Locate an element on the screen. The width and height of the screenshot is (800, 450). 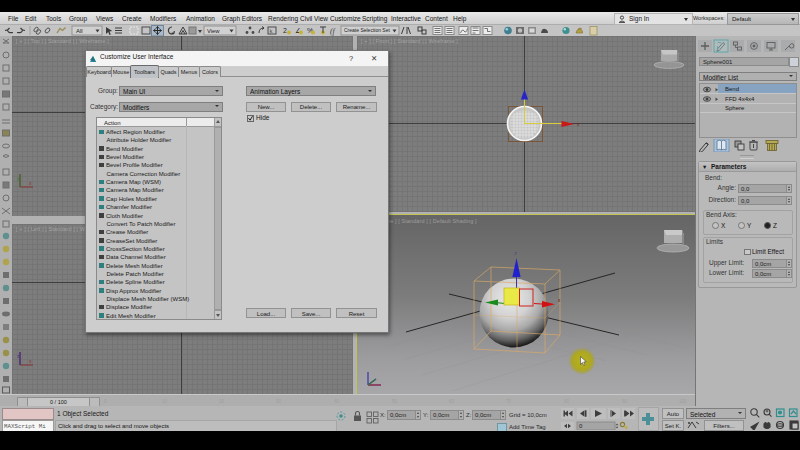
svg-text: k is located at coordinates (272, 31).